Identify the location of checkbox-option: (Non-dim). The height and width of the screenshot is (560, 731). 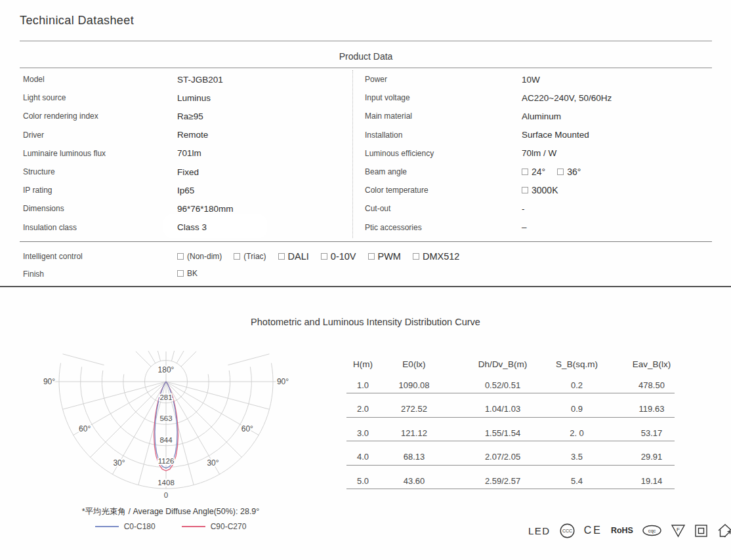
(199, 256).